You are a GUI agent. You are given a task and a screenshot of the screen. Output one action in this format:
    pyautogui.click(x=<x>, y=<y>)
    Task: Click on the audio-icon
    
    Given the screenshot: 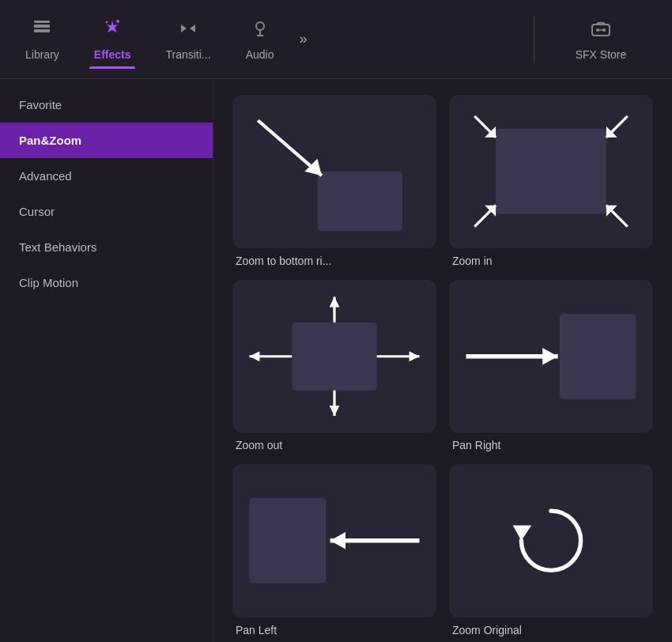 What is the action you would take?
    pyautogui.click(x=260, y=31)
    